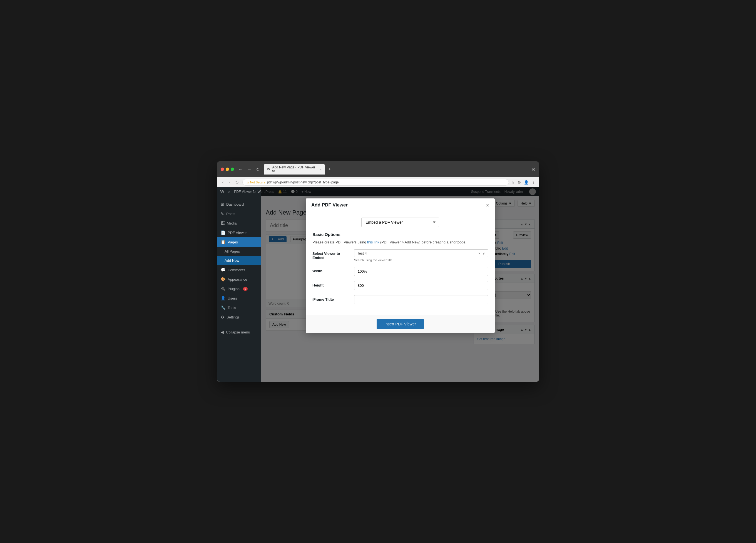  What do you see at coordinates (400, 285) in the screenshot?
I see `wp-main: Screen Options ▼ Help ▼ Add New Page + +…` at bounding box center [400, 285].